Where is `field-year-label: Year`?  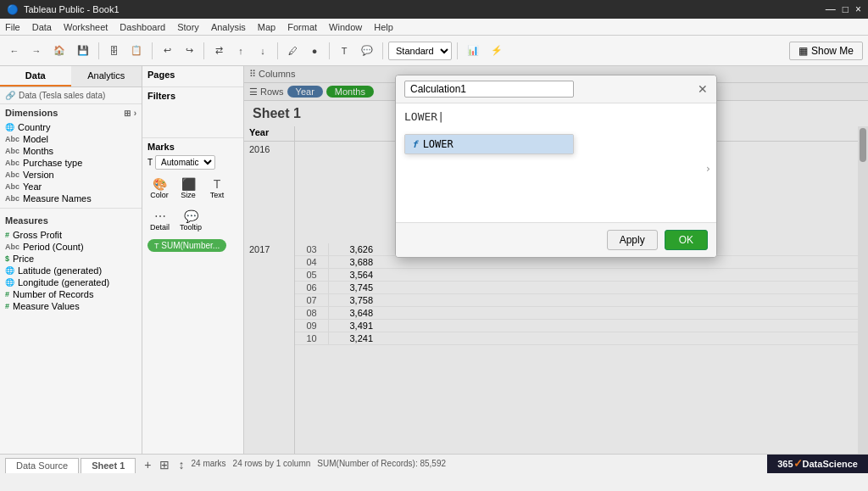 field-year-label: Year is located at coordinates (32, 187).